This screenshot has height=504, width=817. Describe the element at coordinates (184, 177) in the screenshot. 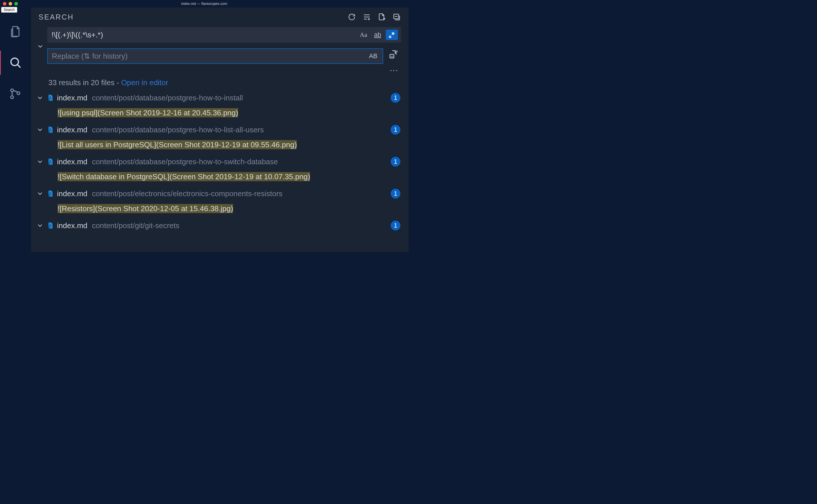

I see `match-highlight: ![Switch database in PostgreSQL](Screen …` at that location.